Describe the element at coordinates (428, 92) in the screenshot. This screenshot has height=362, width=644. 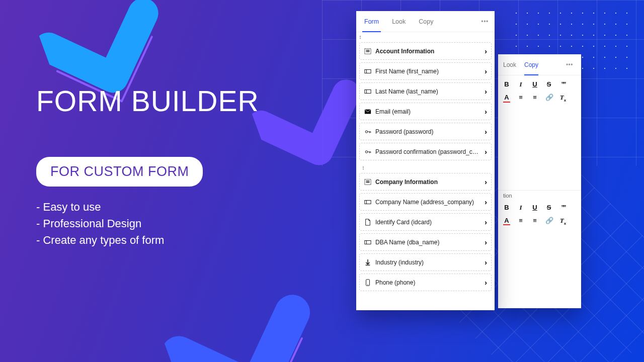
I see `field-label: Last Name (last_name)` at that location.